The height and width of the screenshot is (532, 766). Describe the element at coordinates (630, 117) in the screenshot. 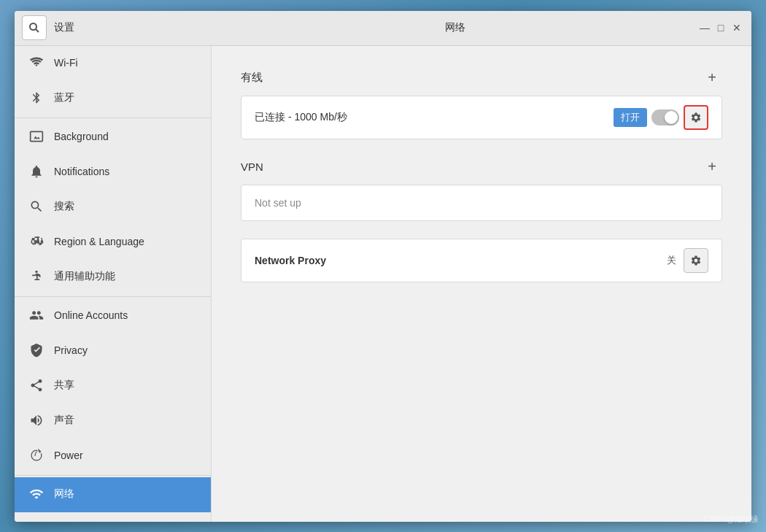

I see `toggle-on-button: 打开` at that location.